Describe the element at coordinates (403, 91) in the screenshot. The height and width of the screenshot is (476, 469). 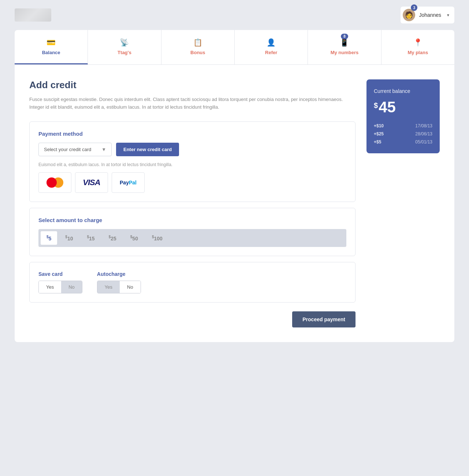
I see `balance-title: Current balance` at that location.